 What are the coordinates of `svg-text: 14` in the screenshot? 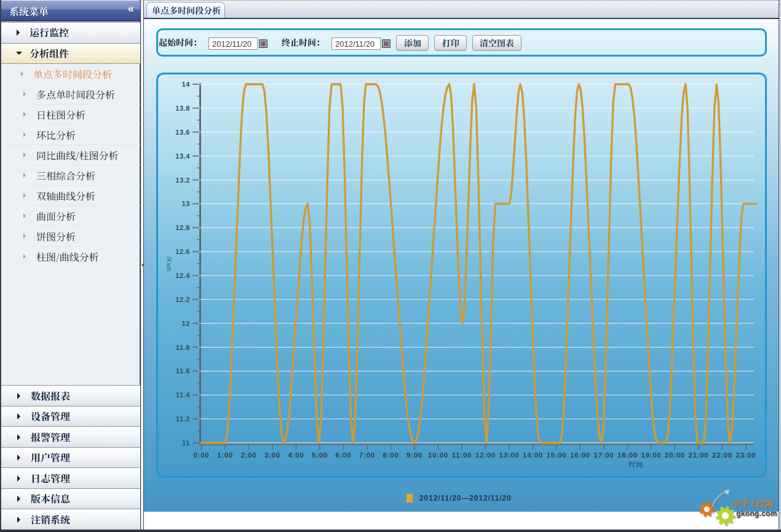 It's located at (186, 84).